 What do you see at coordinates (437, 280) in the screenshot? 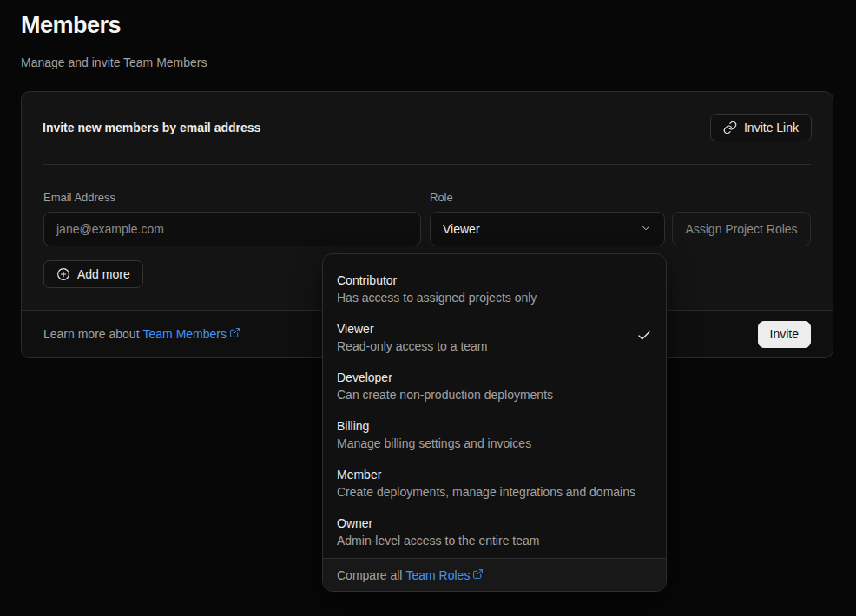
I see `role-option-title: Contributor` at bounding box center [437, 280].